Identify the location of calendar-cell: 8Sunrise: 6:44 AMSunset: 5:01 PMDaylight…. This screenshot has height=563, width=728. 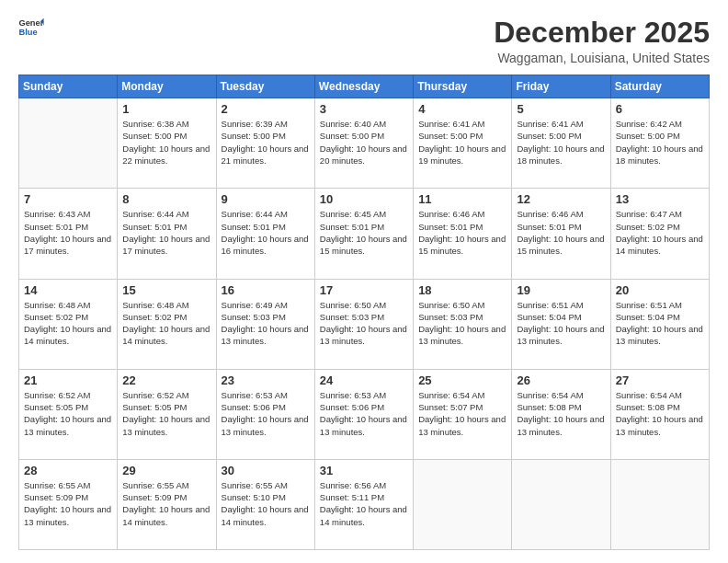
(167, 234).